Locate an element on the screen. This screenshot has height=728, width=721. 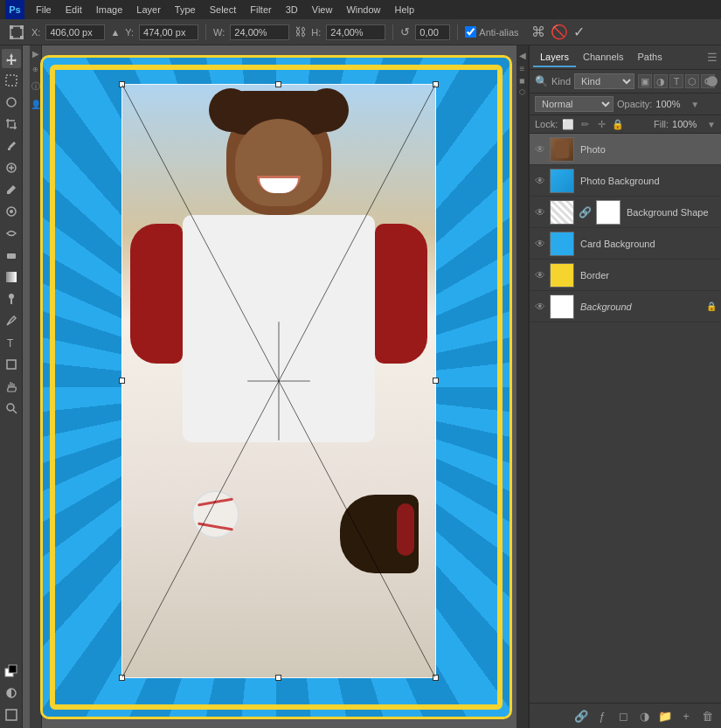
menu-window: Window is located at coordinates (364, 10).